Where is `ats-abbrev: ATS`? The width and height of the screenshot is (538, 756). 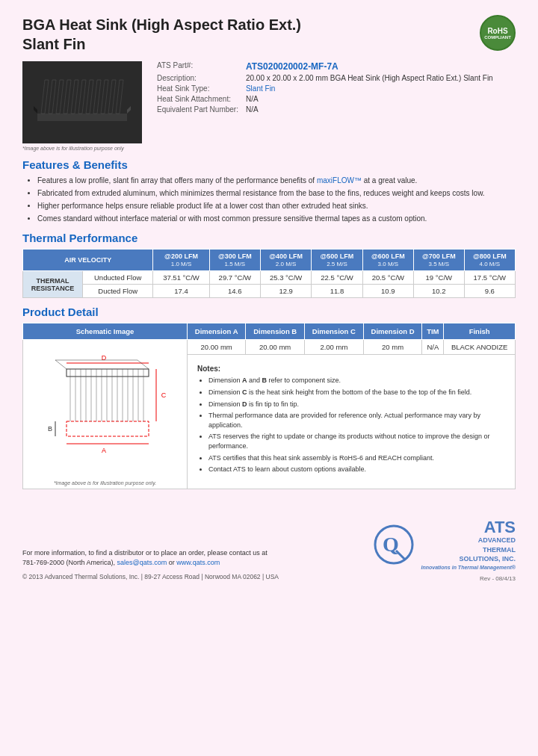
ats-abbrev: ATS is located at coordinates (468, 527).